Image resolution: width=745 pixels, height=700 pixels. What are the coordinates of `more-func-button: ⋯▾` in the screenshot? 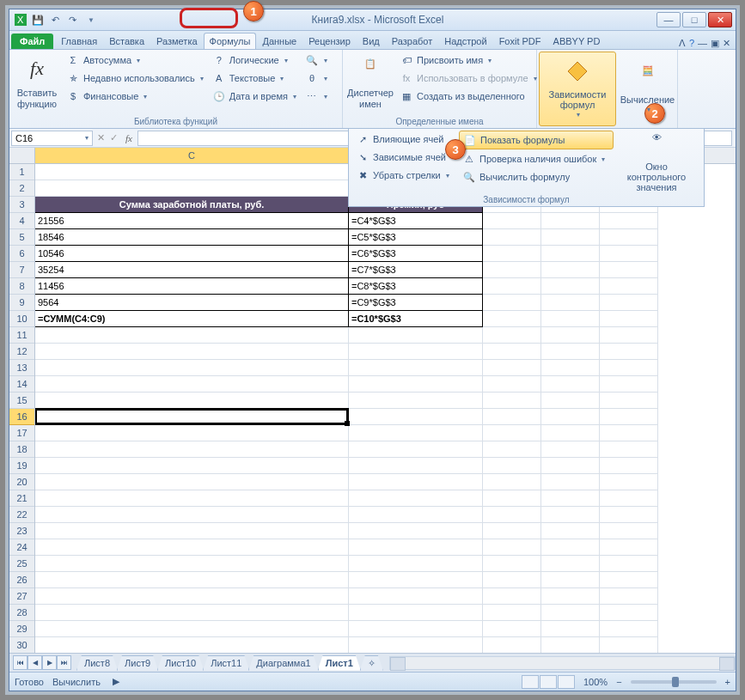 It's located at (316, 96).